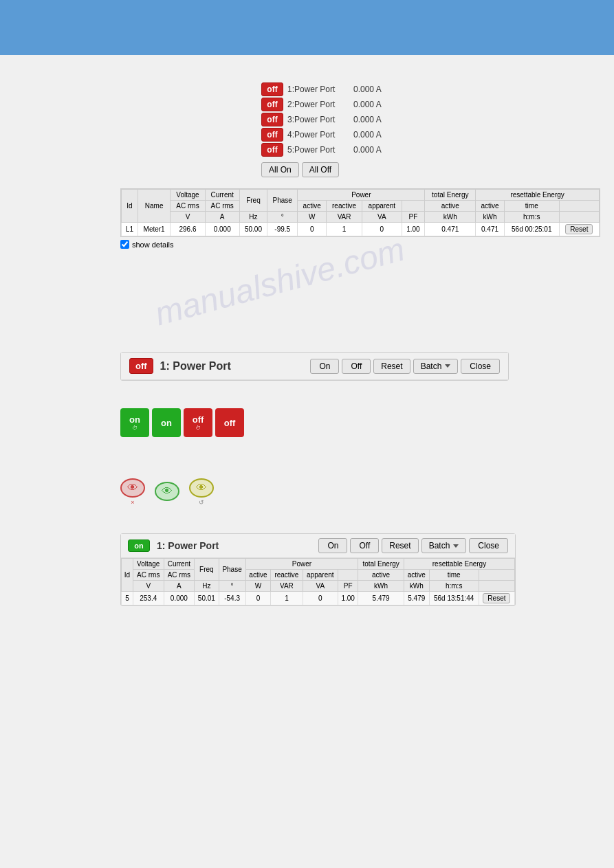  Describe the element at coordinates (488, 546) in the screenshot. I see `close-button-on-panel: Close` at that location.